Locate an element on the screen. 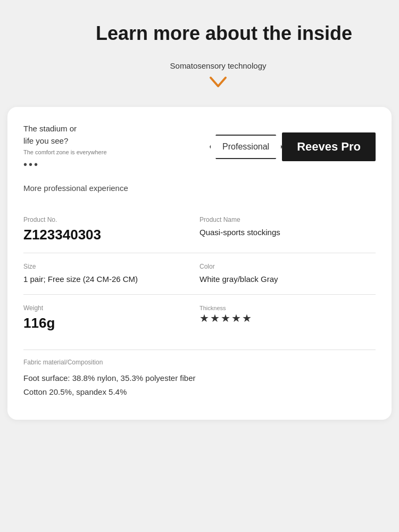 The height and width of the screenshot is (532, 399). weight-value: 116g is located at coordinates (110, 323).